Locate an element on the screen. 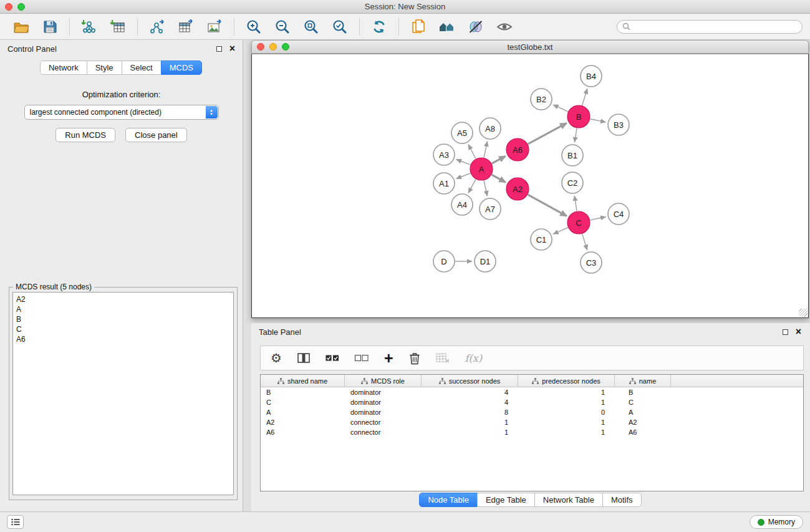 The image size is (810, 532). clone-network-button is located at coordinates (418, 27).